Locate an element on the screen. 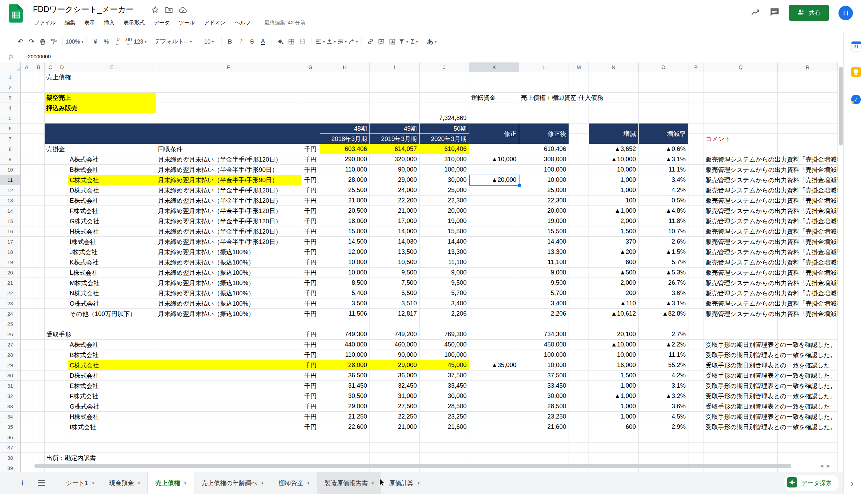  cell-G20: 千円 is located at coordinates (310, 272).